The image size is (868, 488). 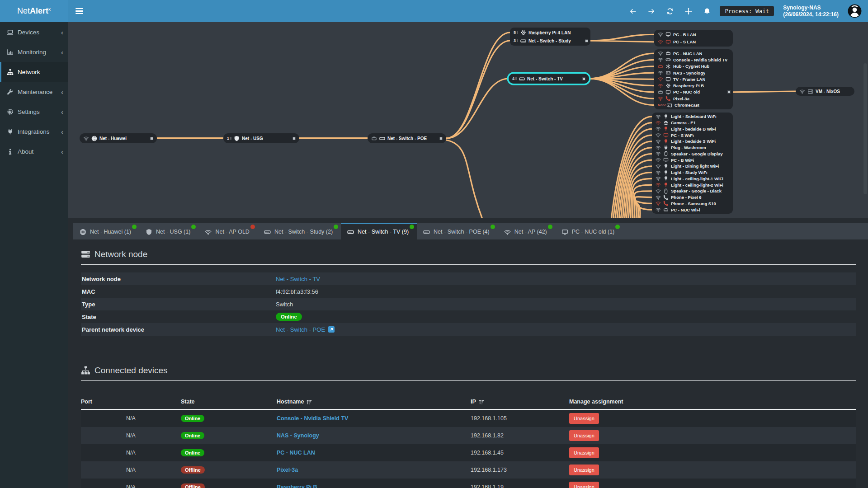 What do you see at coordinates (693, 154) in the screenshot?
I see `tree-device-speaker-google-display: Speaker - Google Display` at bounding box center [693, 154].